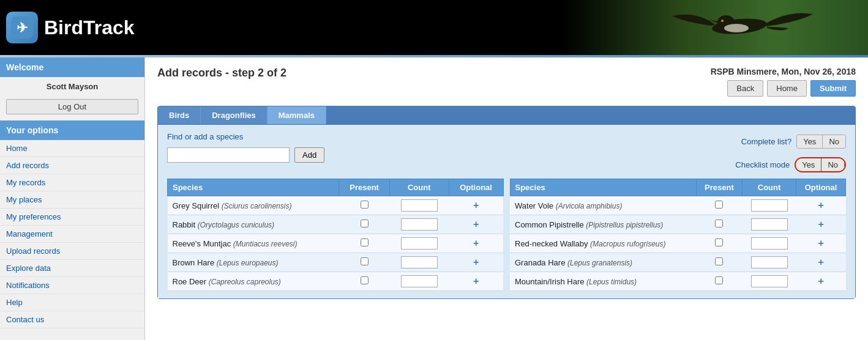  I want to click on tab-mammals: Mammals, so click(297, 115).